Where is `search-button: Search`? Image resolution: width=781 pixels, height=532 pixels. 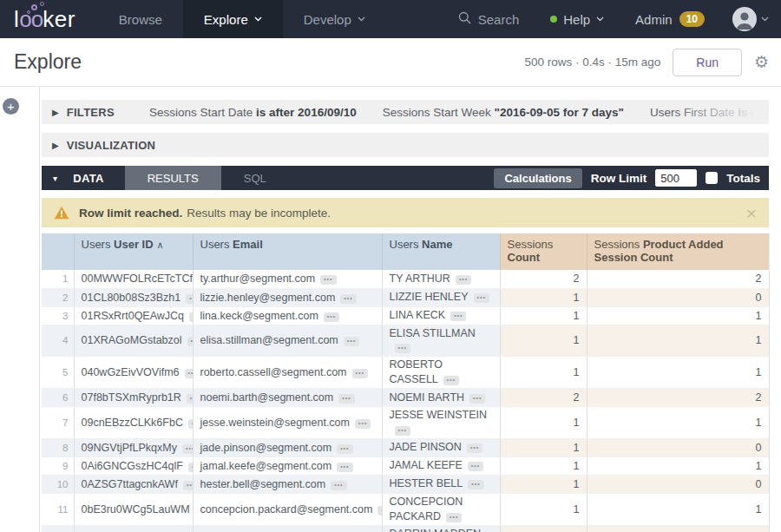
search-button: Search is located at coordinates (489, 19).